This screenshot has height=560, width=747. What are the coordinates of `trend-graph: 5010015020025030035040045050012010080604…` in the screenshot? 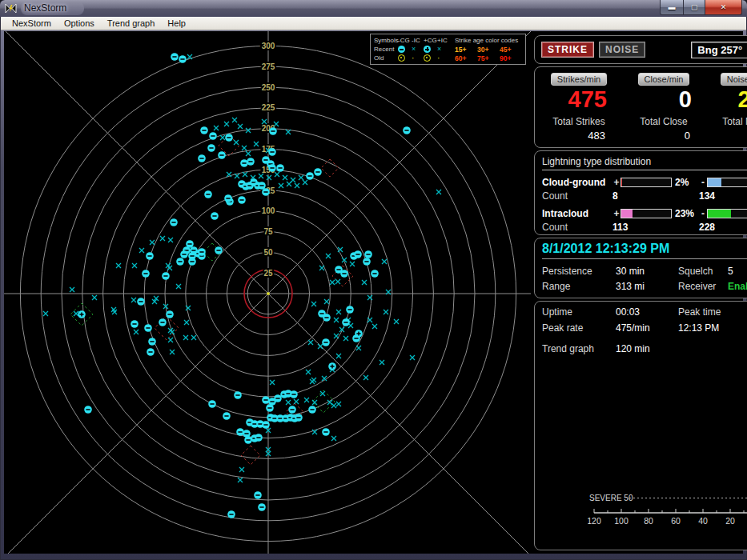 It's located at (668, 451).